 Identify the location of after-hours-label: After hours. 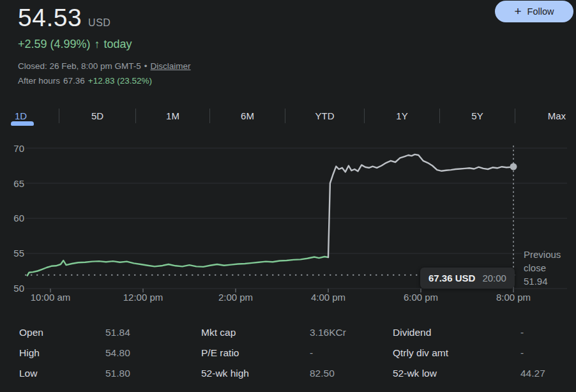
(39, 80).